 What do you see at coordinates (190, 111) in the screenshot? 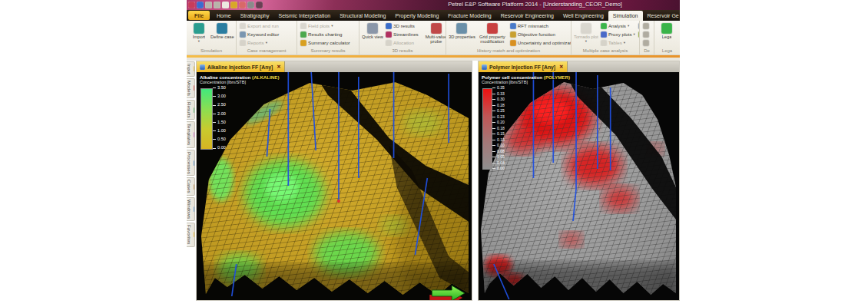
I see `sidebar-tab: Results` at bounding box center [190, 111].